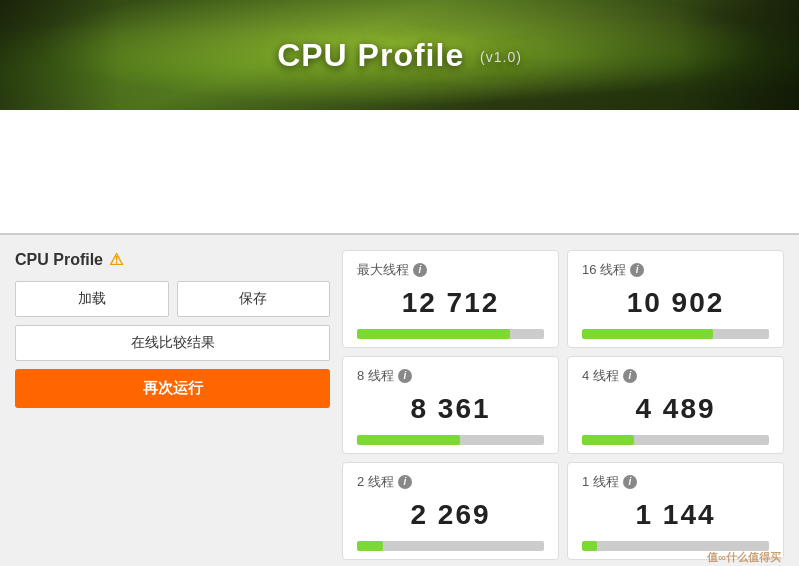 This screenshot has height=566, width=799. I want to click on score-card-title-4: 2 线程 i, so click(450, 482).